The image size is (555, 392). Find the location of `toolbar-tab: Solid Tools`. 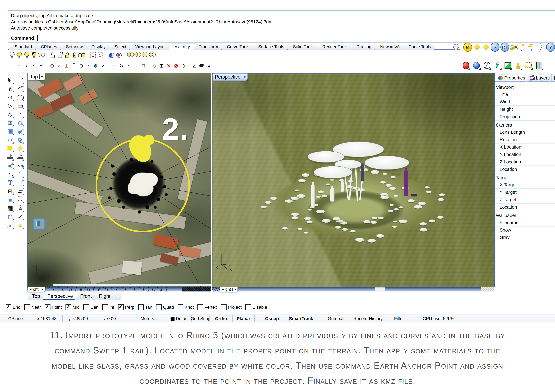

toolbar-tab: Solid Tools is located at coordinates (303, 47).